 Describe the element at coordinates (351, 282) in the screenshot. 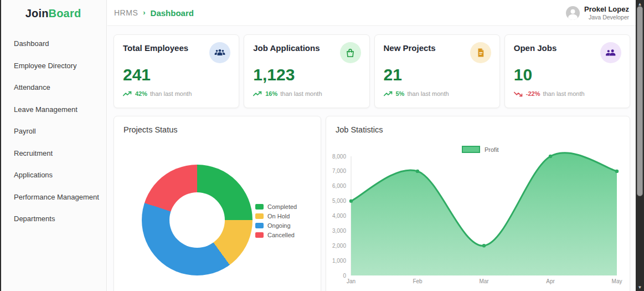

I see `svg-text: Jan` at that location.